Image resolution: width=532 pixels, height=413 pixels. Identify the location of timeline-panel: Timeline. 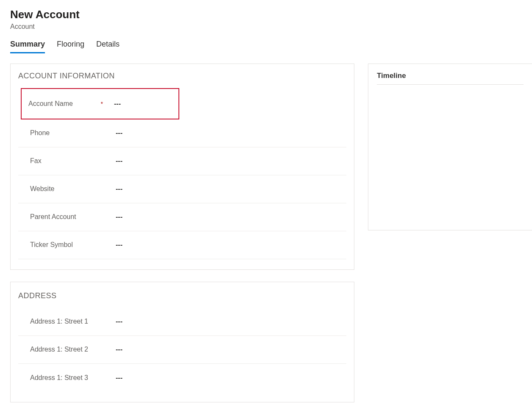
(450, 147).